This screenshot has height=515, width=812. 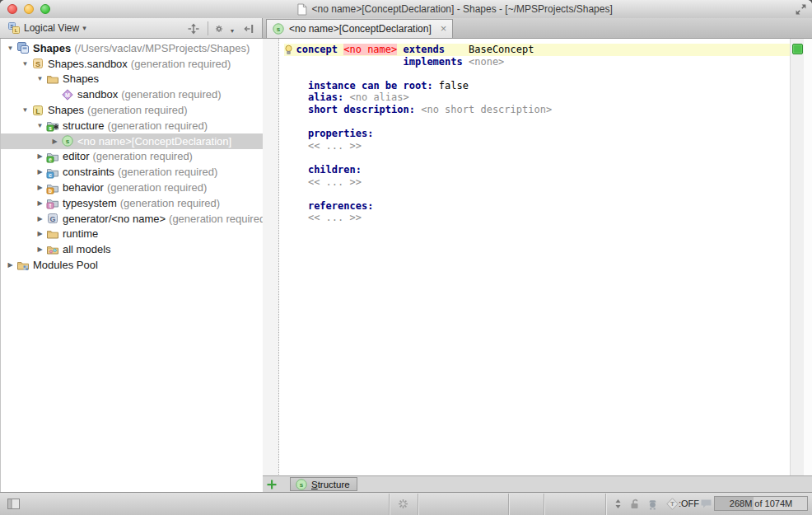 What do you see at coordinates (132, 64) in the screenshot?
I see `tree-row-shapes-sandbox: ▼SShapes.sandbox(generation required)` at bounding box center [132, 64].